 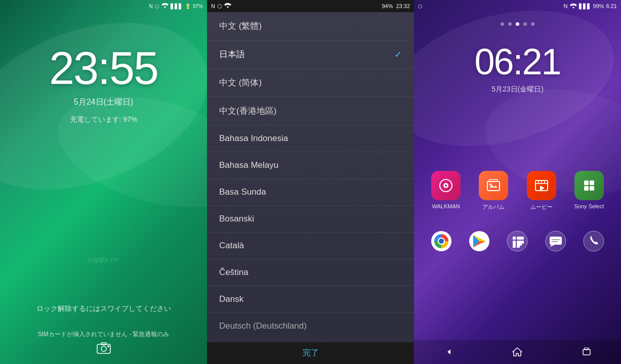 What do you see at coordinates (493, 191) in the screenshot?
I see `album-app: アルバム` at bounding box center [493, 191].